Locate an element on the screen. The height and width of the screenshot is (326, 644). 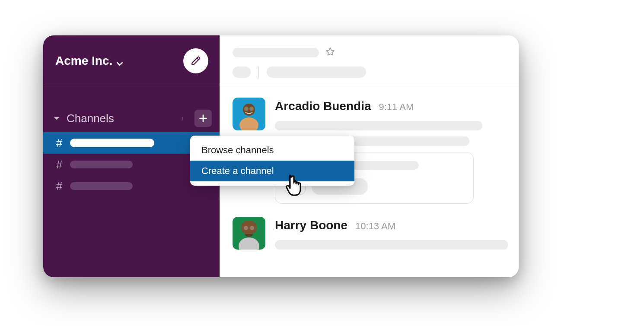
workspace-name-label: Acme Inc. is located at coordinates (84, 61).